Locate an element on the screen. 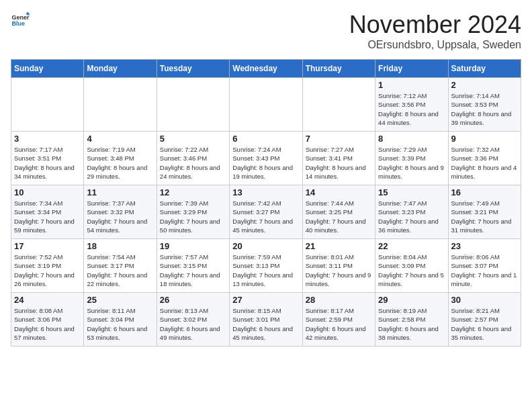  day-info: Sunrise: 8:19 AM Sunset: 2:58 PM Dayligh… is located at coordinates (411, 324).